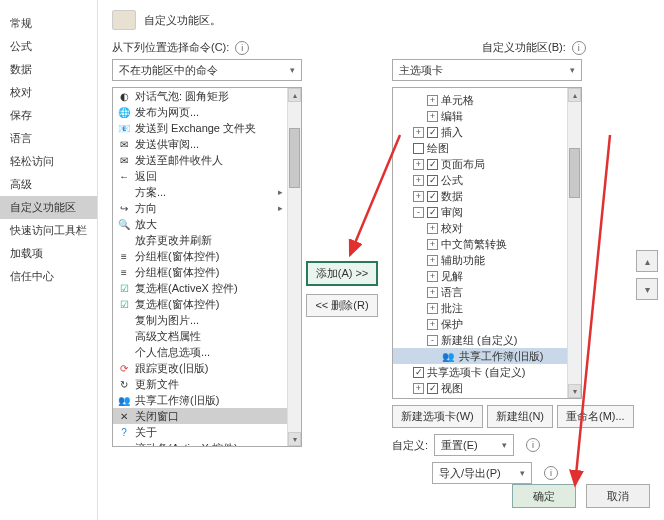 Image resolution: width=664 pixels, height=520 pixels. I want to click on nav-item: 常规, so click(48, 24).